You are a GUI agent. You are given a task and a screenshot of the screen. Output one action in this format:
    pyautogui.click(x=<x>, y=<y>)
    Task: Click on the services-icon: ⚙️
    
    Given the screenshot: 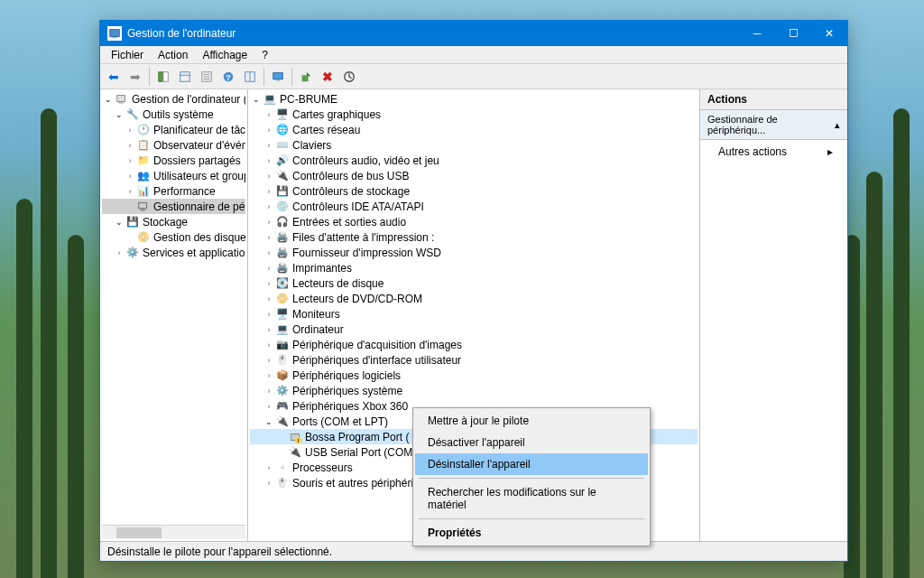 What is the action you would take?
    pyautogui.click(x=133, y=253)
    